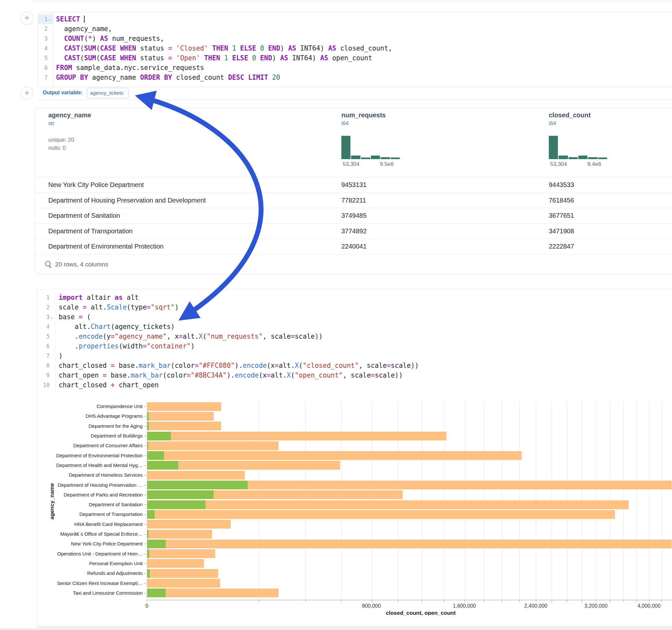 This screenshot has height=630, width=672. I want to click on cell-num-requests: 3774892, so click(354, 232).